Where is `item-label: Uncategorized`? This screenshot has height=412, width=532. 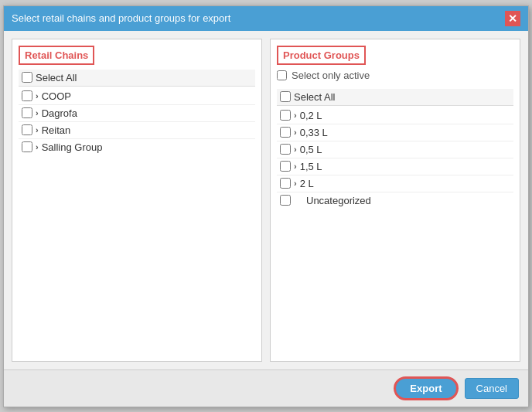 item-label: Uncategorized is located at coordinates (408, 201).